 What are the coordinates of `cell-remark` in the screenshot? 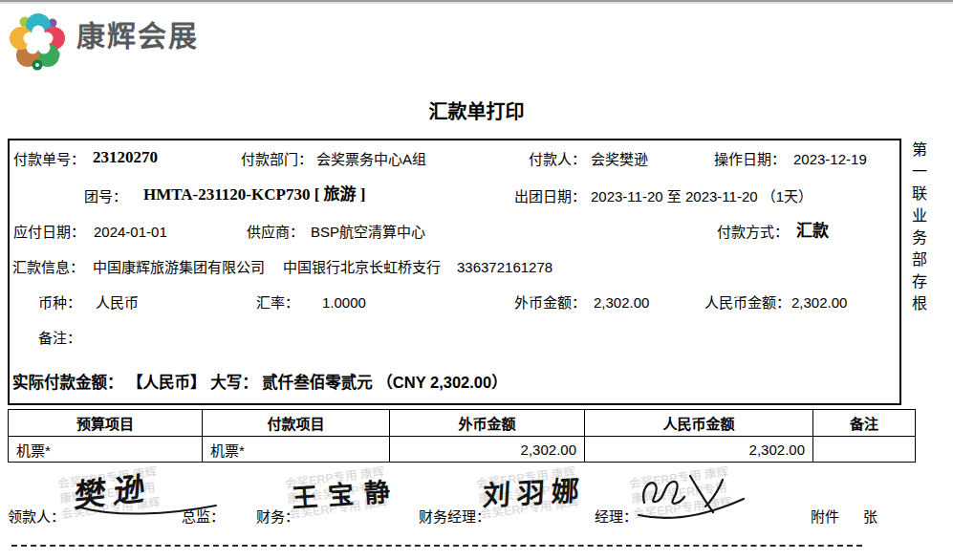 It's located at (864, 449).